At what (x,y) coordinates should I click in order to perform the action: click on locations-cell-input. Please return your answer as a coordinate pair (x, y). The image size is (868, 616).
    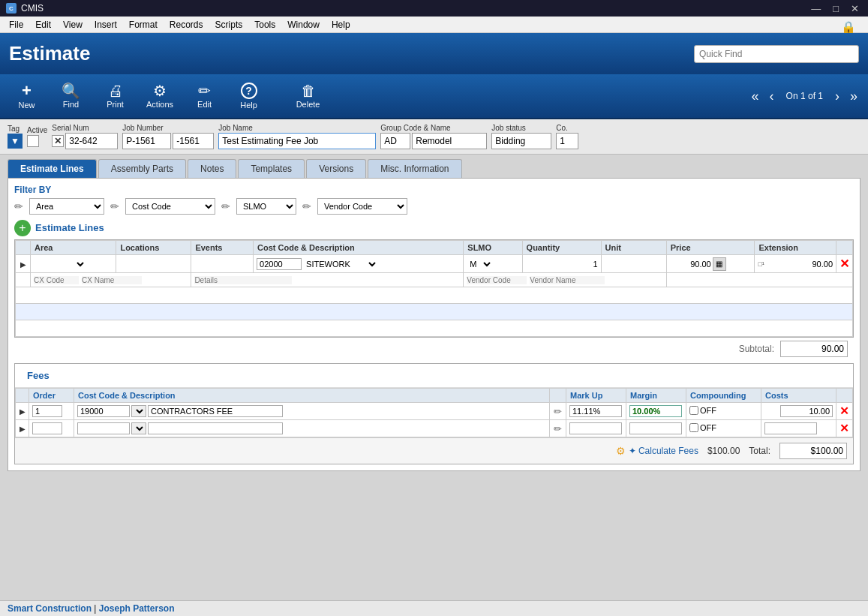
    Looking at the image, I should click on (142, 264).